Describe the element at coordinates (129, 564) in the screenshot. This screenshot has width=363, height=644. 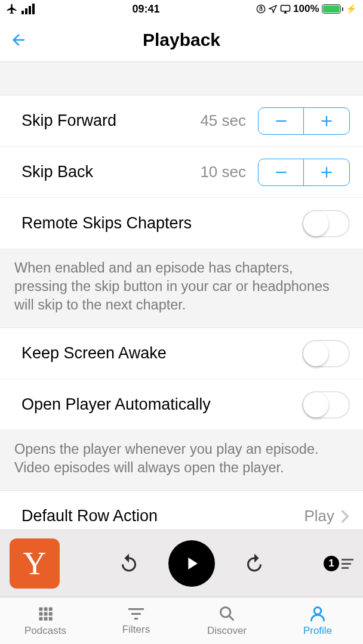
I see `skip-back-icon` at that location.